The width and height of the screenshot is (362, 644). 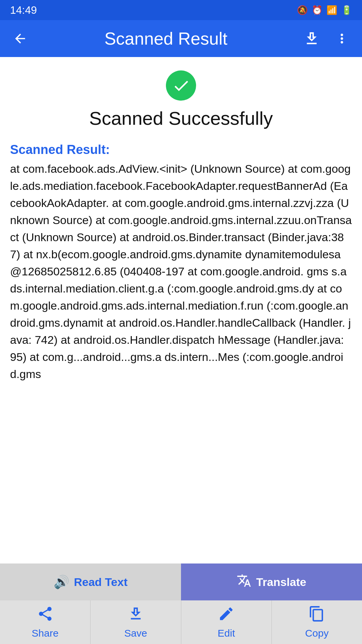 I want to click on edit-label: Edit, so click(x=226, y=633).